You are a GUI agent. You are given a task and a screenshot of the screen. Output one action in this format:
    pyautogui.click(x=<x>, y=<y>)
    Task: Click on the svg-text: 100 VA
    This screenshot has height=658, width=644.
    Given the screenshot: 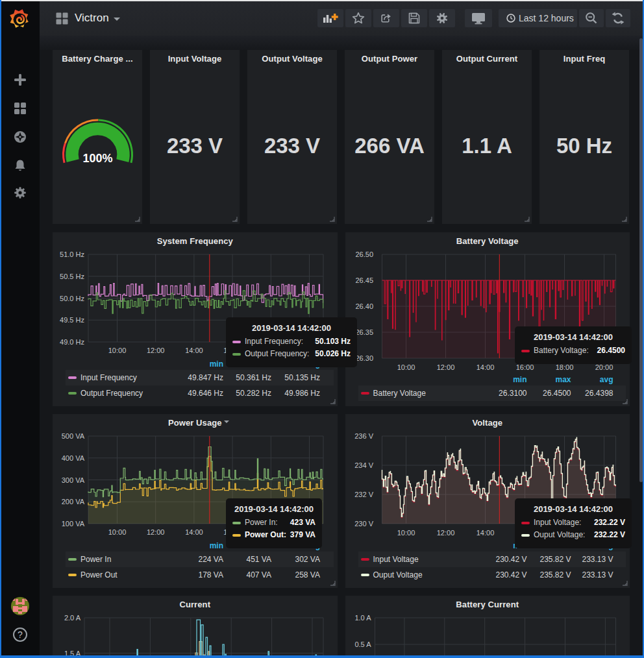 What is the action you would take?
    pyautogui.click(x=73, y=524)
    